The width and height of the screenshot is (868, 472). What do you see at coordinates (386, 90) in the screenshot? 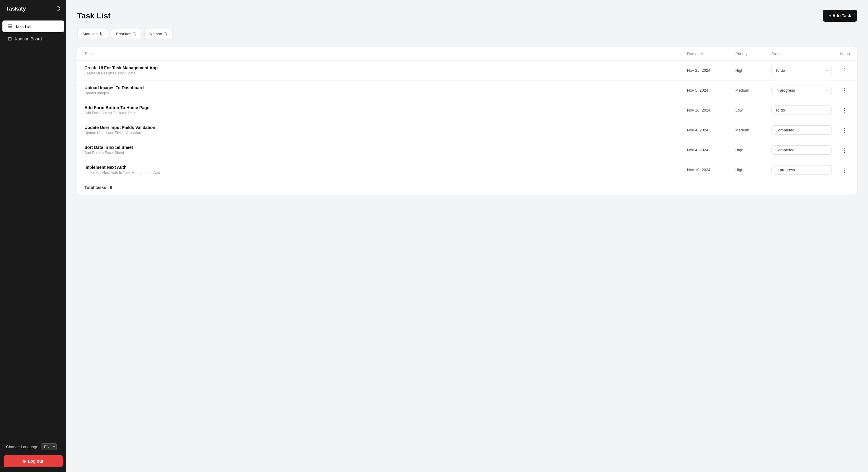
I see `task-info: Upload Images To Dashboard Upload Images` at bounding box center [386, 90].